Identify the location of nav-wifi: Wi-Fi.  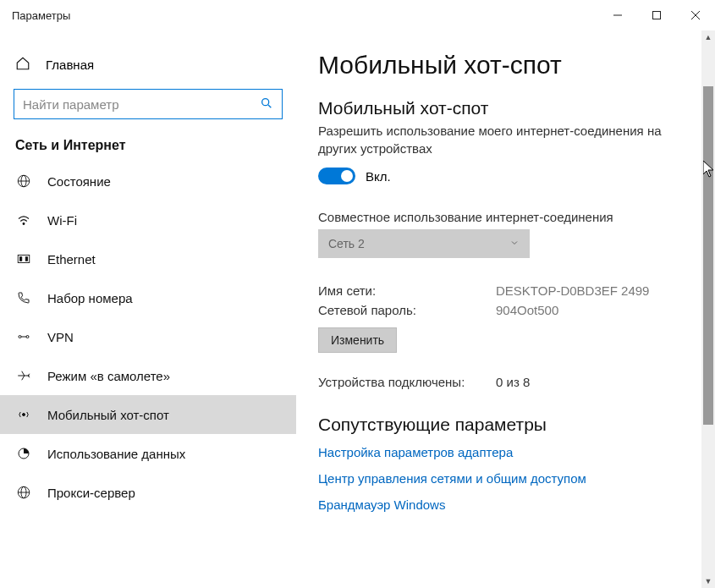
(148, 220).